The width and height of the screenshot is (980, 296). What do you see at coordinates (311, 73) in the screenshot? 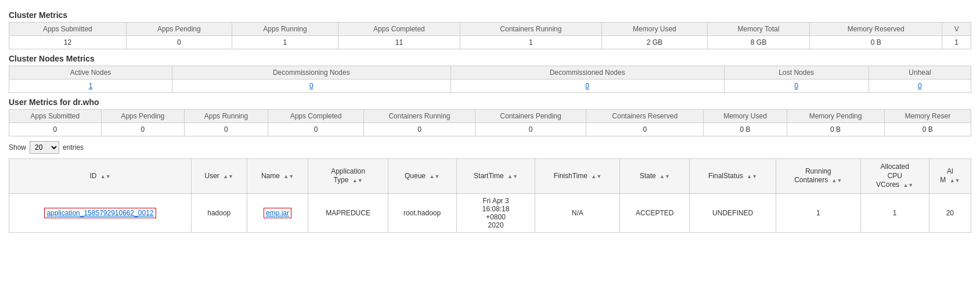
I see `col-decommissioning-nodes: Decommissioning Nodes` at bounding box center [311, 73].